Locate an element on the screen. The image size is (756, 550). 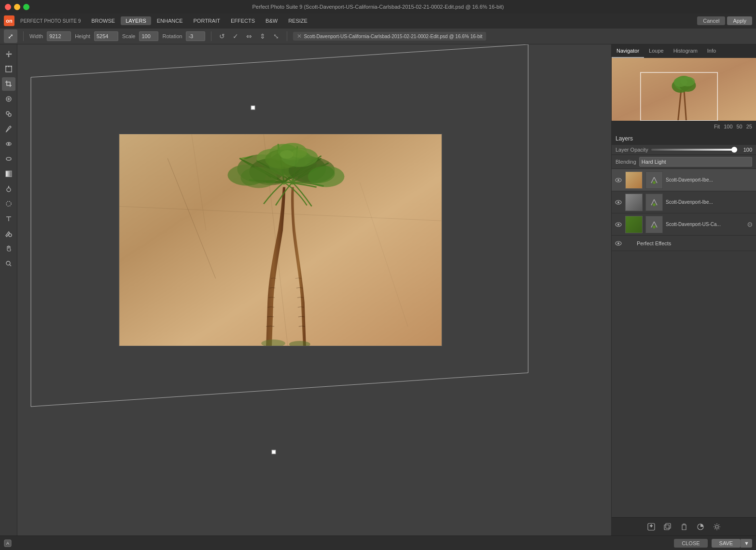
opacity-thumb is located at coordinates (734, 150).